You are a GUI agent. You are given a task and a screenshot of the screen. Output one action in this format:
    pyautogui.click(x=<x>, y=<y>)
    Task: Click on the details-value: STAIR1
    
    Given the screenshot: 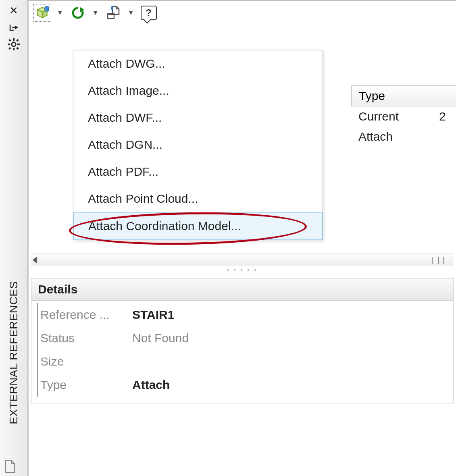 What is the action you would take?
    pyautogui.click(x=289, y=315)
    